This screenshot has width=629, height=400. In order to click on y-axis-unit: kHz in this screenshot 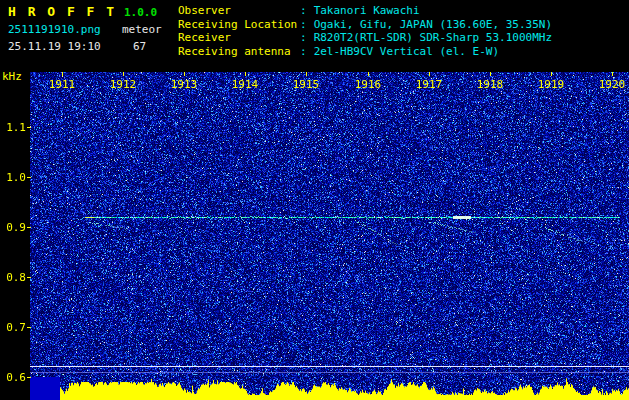, I will do `click(12, 76)`.